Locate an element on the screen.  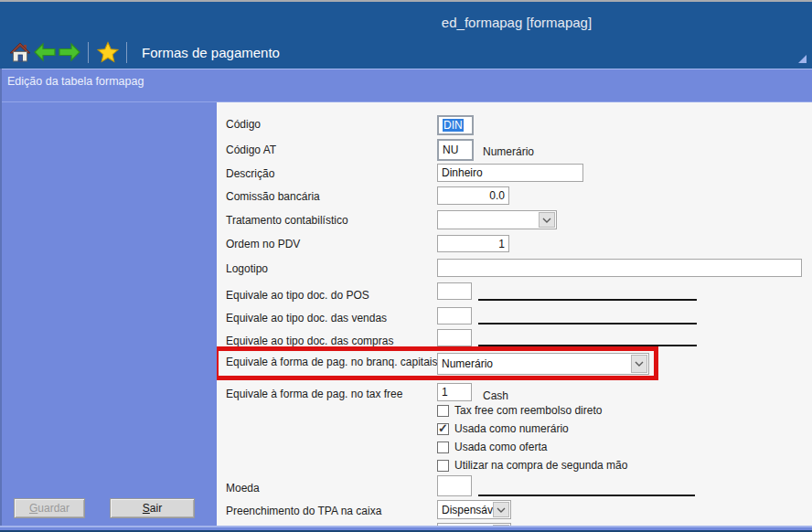
checkbox-segunda-mao is located at coordinates (443, 466).